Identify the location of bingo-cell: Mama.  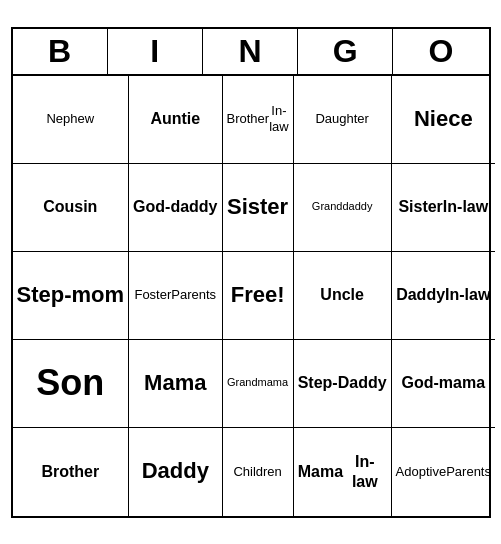
(176, 384).